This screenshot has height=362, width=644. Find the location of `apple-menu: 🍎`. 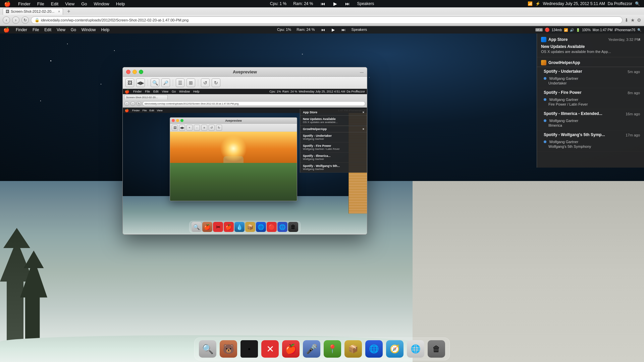

apple-menu: 🍎 is located at coordinates (7, 4).